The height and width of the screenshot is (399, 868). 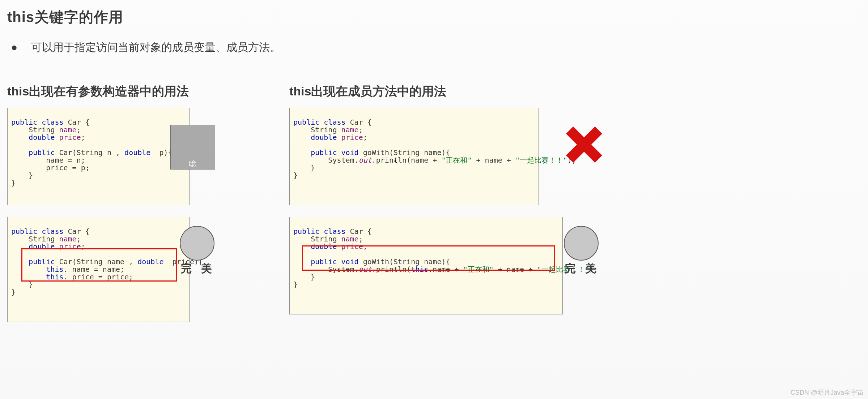 What do you see at coordinates (98, 270) in the screenshot?
I see `code-box-left-2: public class Car { String name; double p…` at bounding box center [98, 270].